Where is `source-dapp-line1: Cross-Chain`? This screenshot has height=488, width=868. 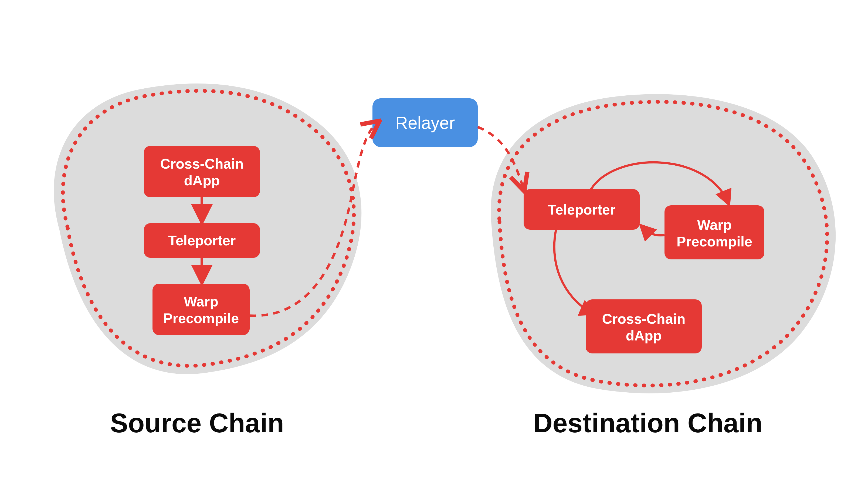
source-dapp-line1: Cross-Chain is located at coordinates (202, 164).